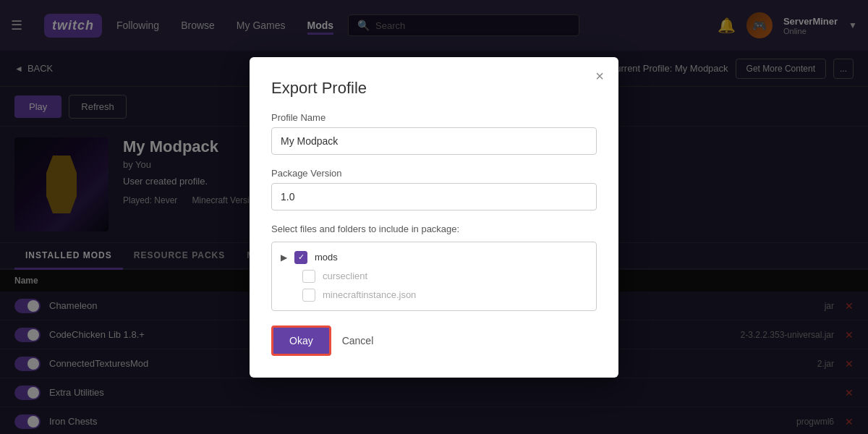  What do you see at coordinates (434, 88) in the screenshot?
I see `modal-title: Export Profile` at bounding box center [434, 88].